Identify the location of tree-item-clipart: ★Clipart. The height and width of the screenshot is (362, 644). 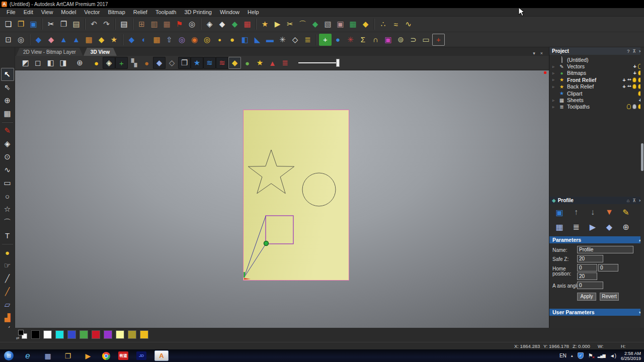
(597, 94).